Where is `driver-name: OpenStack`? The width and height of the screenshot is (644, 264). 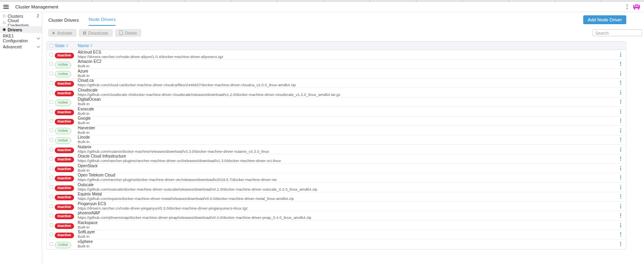 driver-name: OpenStack is located at coordinates (347, 166).